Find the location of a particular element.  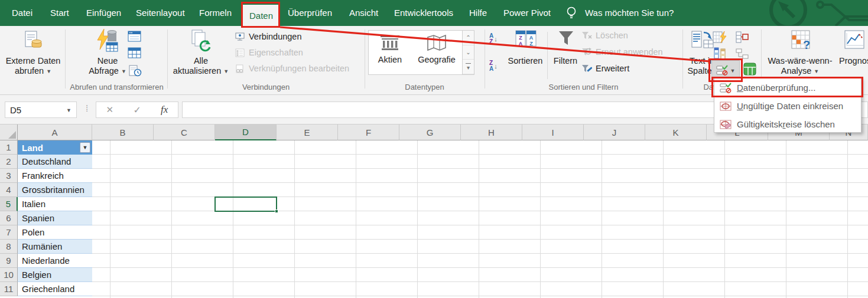

insert-function-icon: fx is located at coordinates (164, 110).